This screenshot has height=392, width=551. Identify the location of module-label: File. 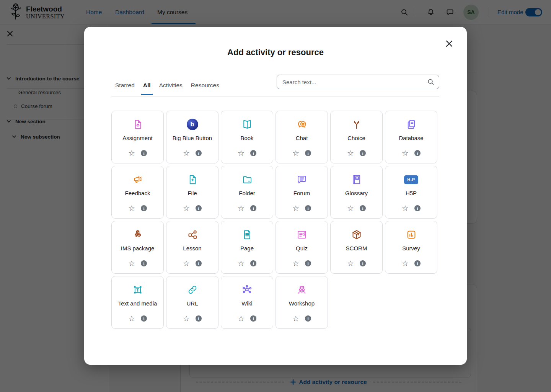
(192, 193).